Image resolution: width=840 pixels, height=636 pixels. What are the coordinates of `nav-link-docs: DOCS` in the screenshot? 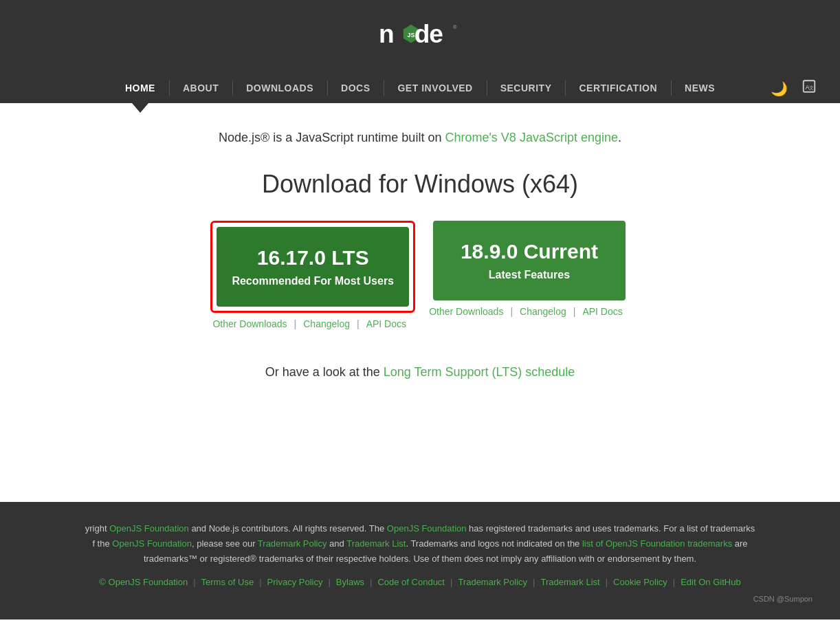 It's located at (355, 88).